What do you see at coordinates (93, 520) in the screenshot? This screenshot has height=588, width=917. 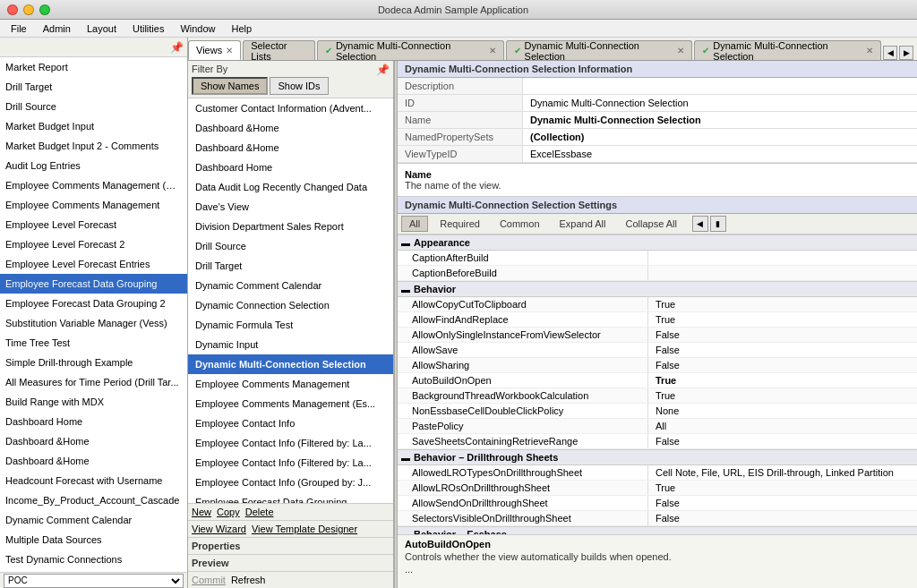 I see `sidebar-item: Dynamic Comment Calendar` at bounding box center [93, 520].